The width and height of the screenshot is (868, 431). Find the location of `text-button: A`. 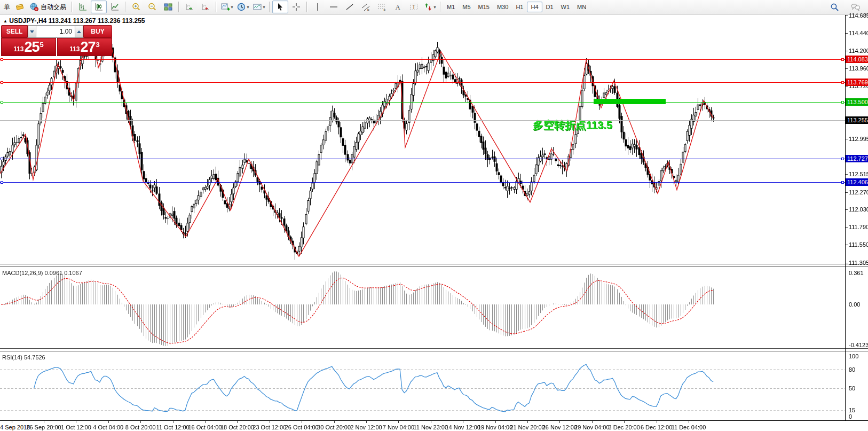

text-button: A is located at coordinates (398, 7).